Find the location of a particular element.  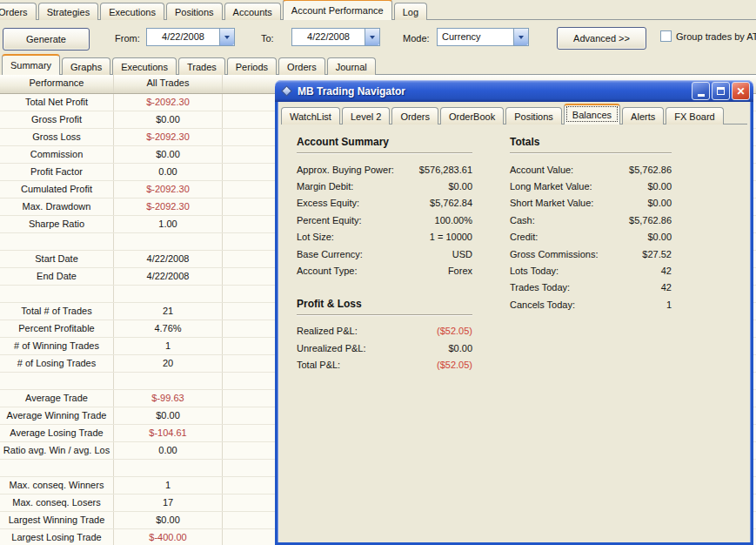

metric-value: 20 is located at coordinates (169, 364).